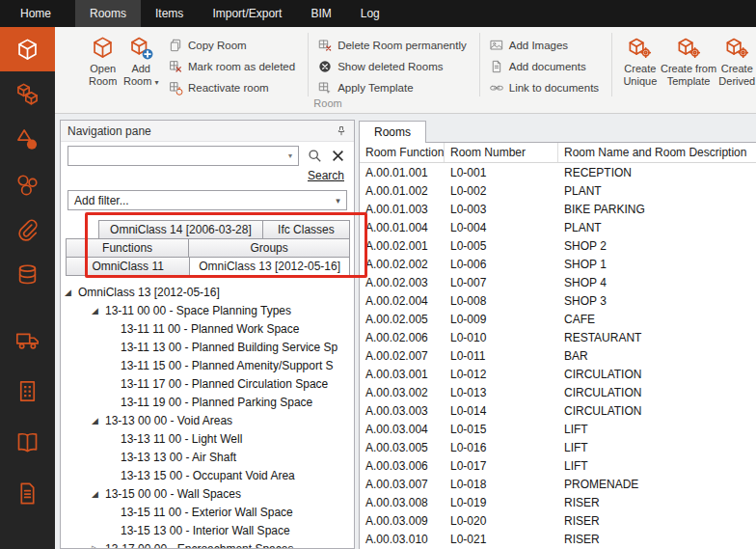 The height and width of the screenshot is (549, 756). Describe the element at coordinates (688, 75) in the screenshot. I see `create-from-template-label: Create fromTemplate` at that location.